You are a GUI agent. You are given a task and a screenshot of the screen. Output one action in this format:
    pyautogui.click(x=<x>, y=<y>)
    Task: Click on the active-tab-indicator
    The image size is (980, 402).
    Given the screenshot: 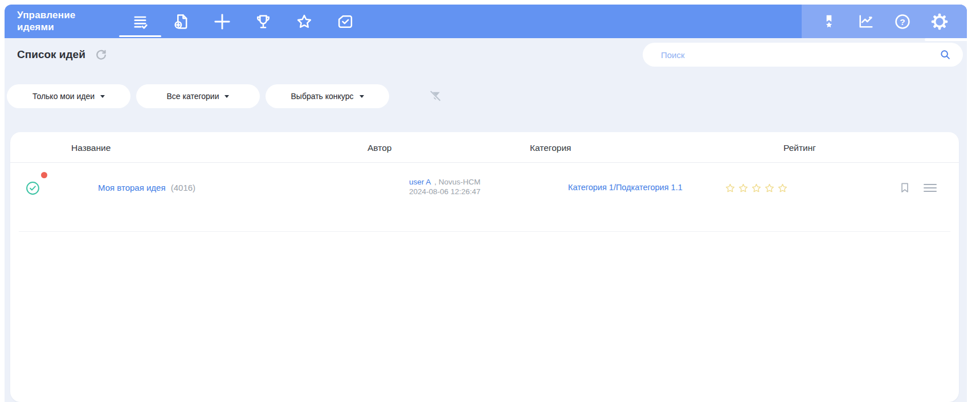 What is the action you would take?
    pyautogui.click(x=140, y=36)
    